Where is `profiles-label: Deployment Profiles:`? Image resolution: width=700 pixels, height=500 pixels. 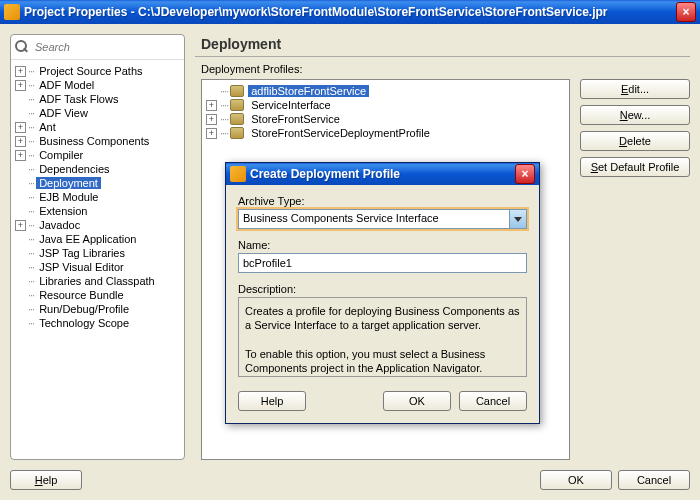 profiles-label: Deployment Profiles: is located at coordinates (442, 71).